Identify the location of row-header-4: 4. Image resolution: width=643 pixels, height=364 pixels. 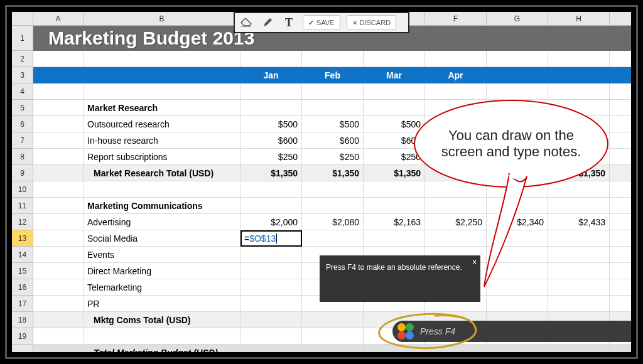
(23, 92).